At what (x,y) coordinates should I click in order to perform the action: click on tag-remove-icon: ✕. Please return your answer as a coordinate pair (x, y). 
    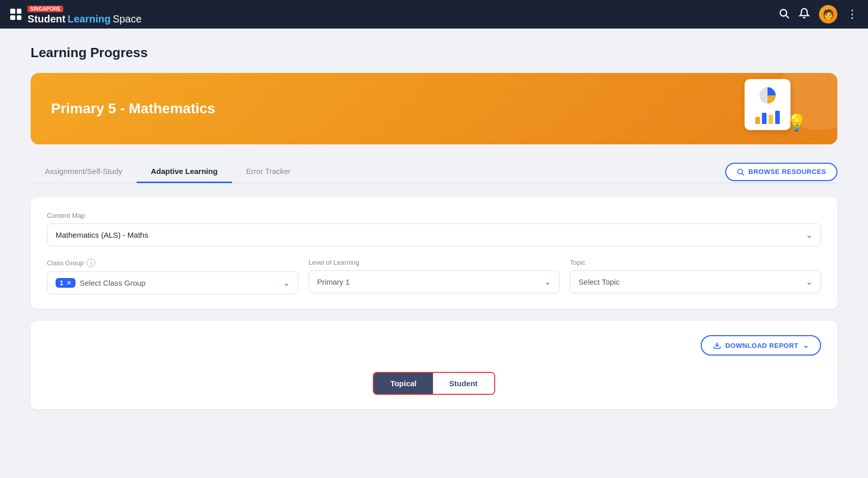
    Looking at the image, I should click on (69, 283).